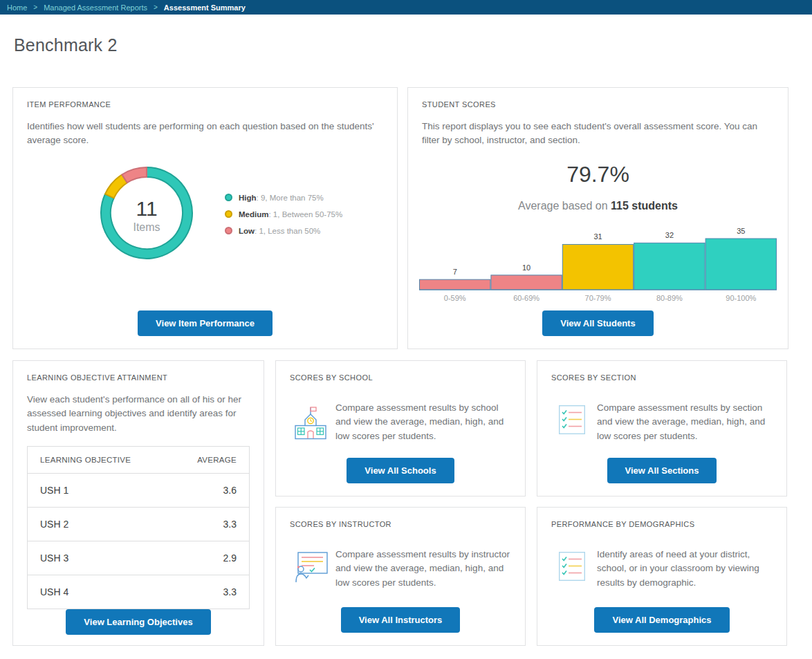  I want to click on view-all-schools-button: View All Schools, so click(400, 470).